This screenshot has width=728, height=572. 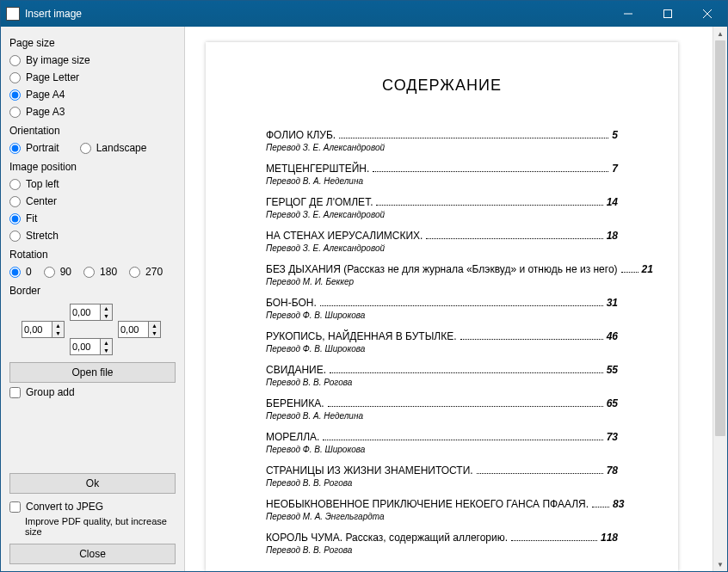 What do you see at coordinates (58, 272) in the screenshot?
I see `radio-rot-90: 90` at bounding box center [58, 272].